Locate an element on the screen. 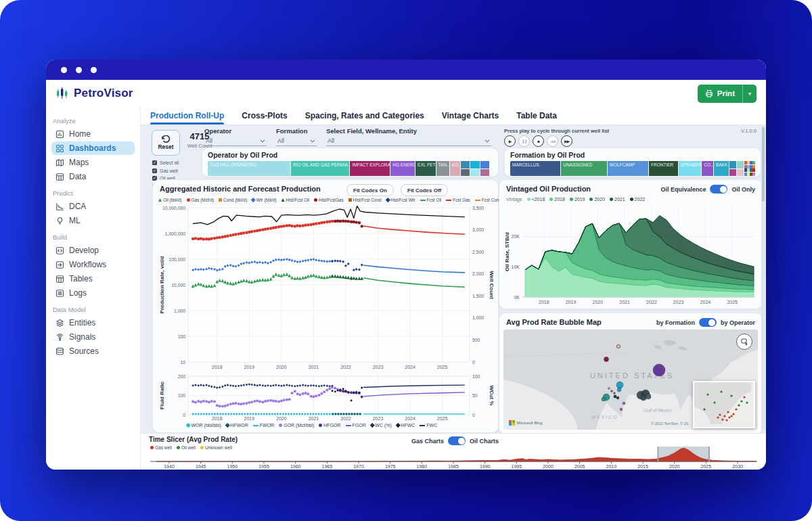  tab-table-data: Table Data is located at coordinates (537, 116).